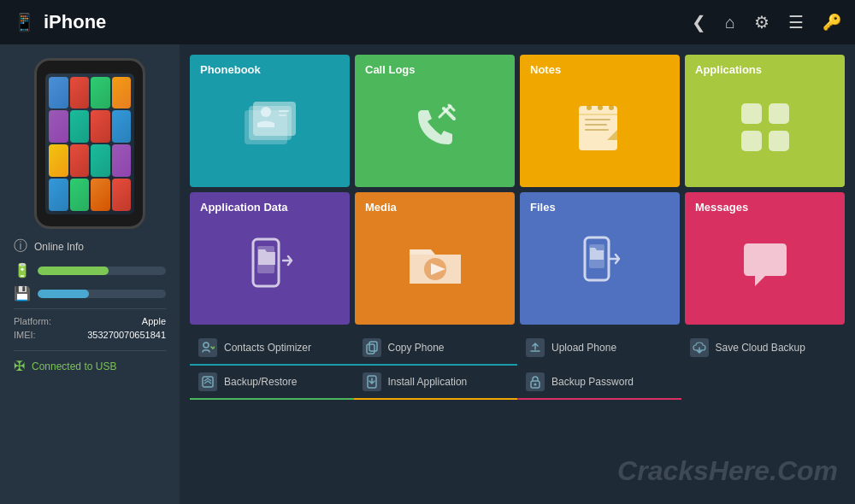  I want to click on app-title: iPhone, so click(75, 22).